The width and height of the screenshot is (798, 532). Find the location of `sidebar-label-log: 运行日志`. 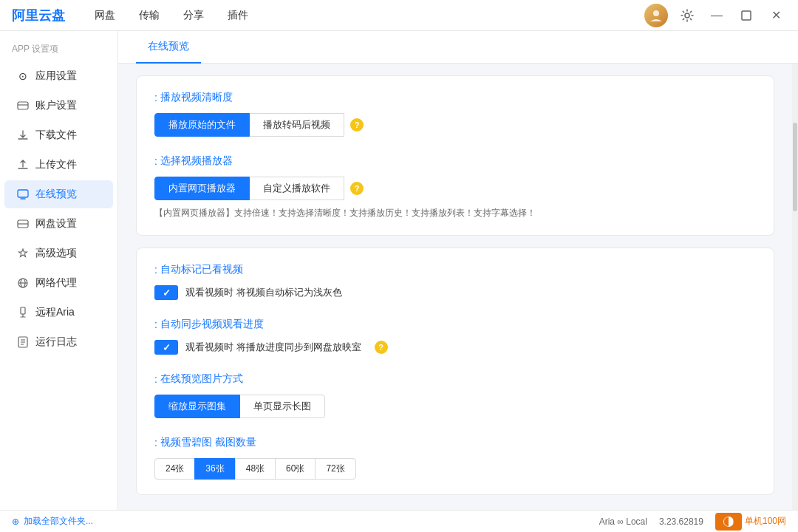

sidebar-label-log: 运行日志 is located at coordinates (56, 342).